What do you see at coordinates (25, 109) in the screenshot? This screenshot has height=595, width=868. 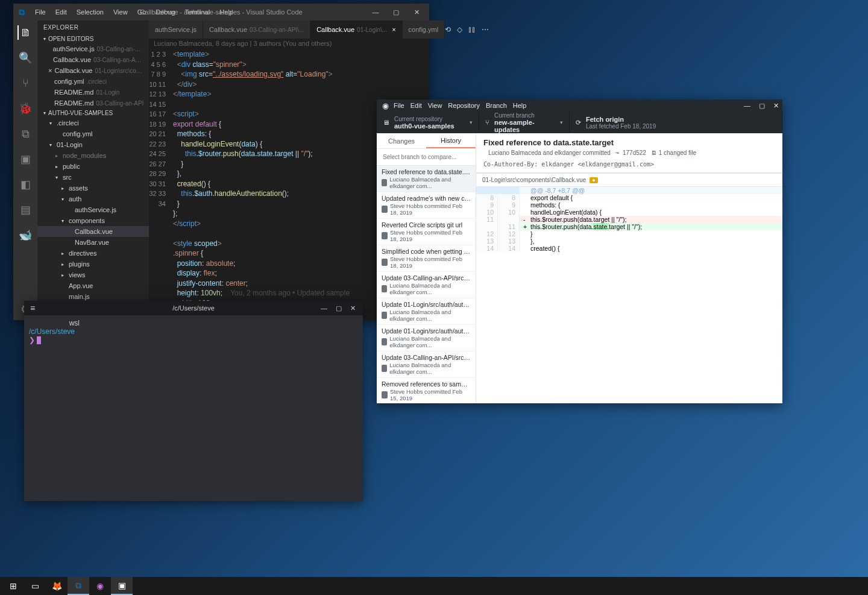 I see `debug-icon: 🐞` at bounding box center [25, 109].